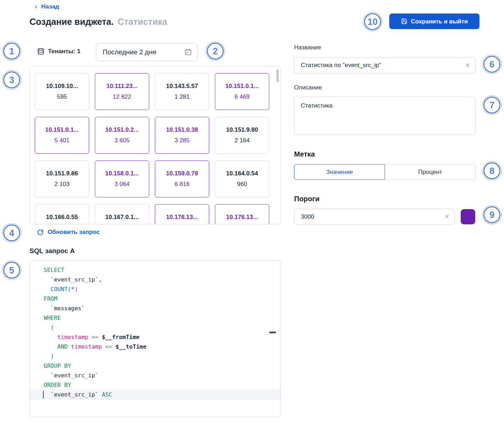 The width and height of the screenshot is (504, 426). I want to click on callout-4: 4, so click(12, 233).